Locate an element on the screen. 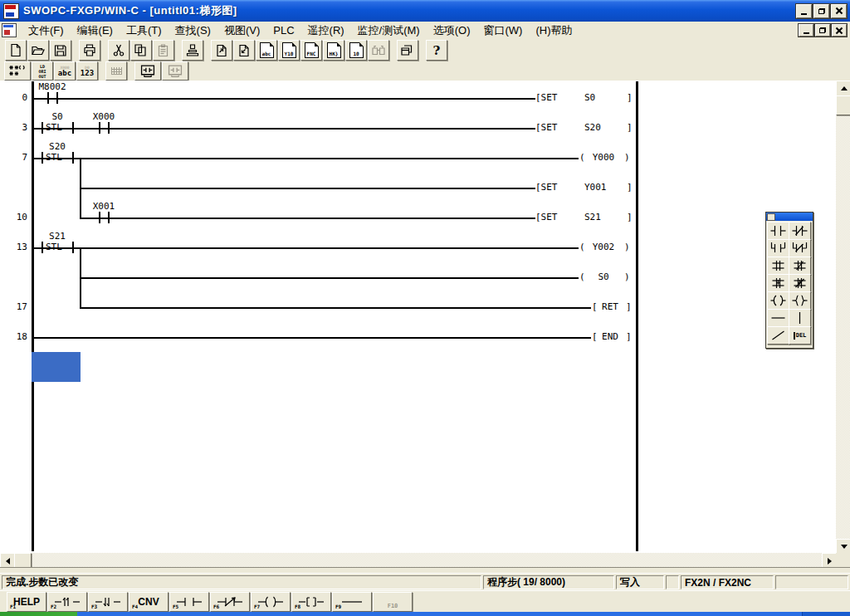 Image resolution: width=850 pixels, height=616 pixels. vertical-scroll-thumb is located at coordinates (843, 105).